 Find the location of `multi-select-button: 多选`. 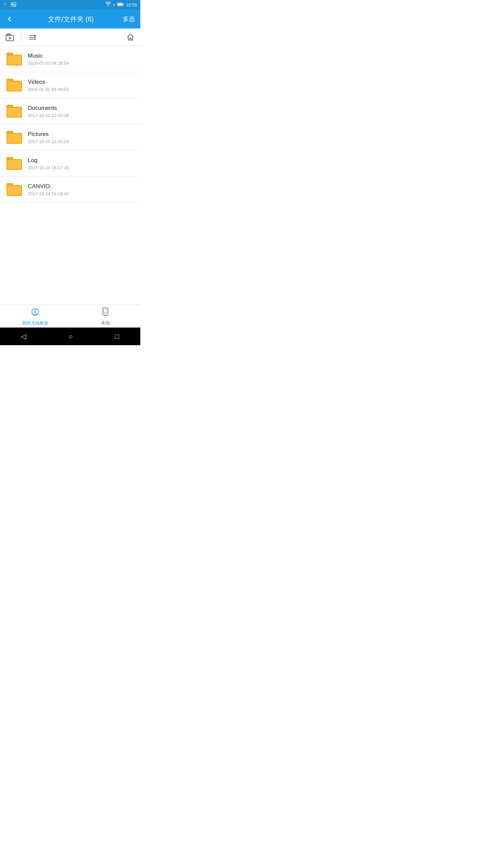

multi-select-button: 多选 is located at coordinates (129, 19).